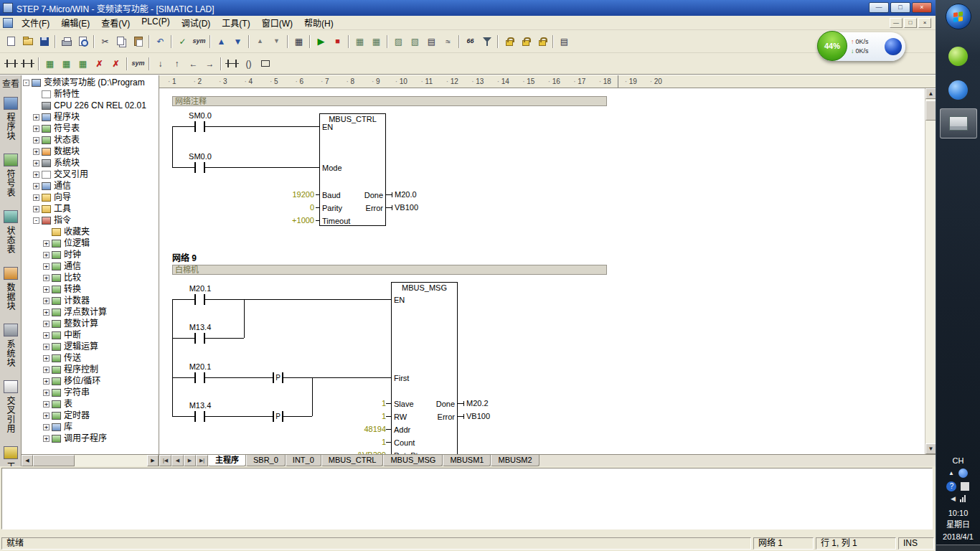  What do you see at coordinates (360, 42) in the screenshot?
I see `insert-network-button: ▦` at bounding box center [360, 42].